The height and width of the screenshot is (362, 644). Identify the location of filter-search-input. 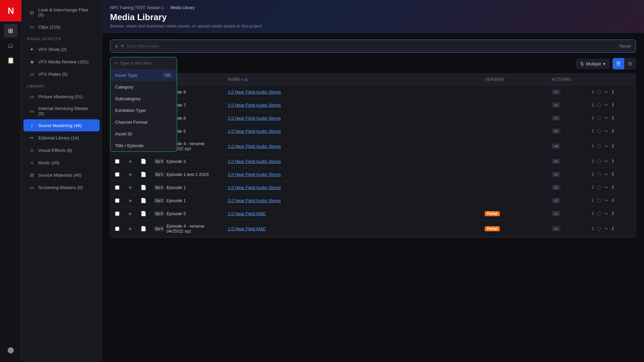
(146, 63).